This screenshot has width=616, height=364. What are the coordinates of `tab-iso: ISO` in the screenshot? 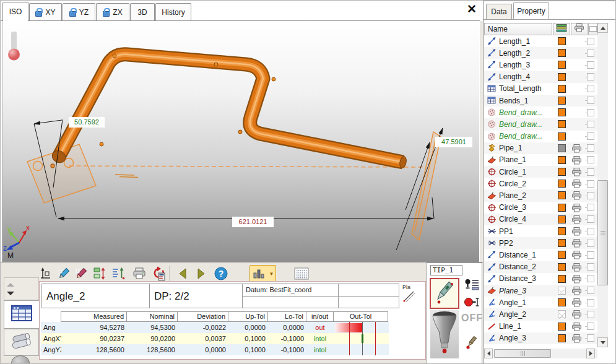 It's located at (15, 11).